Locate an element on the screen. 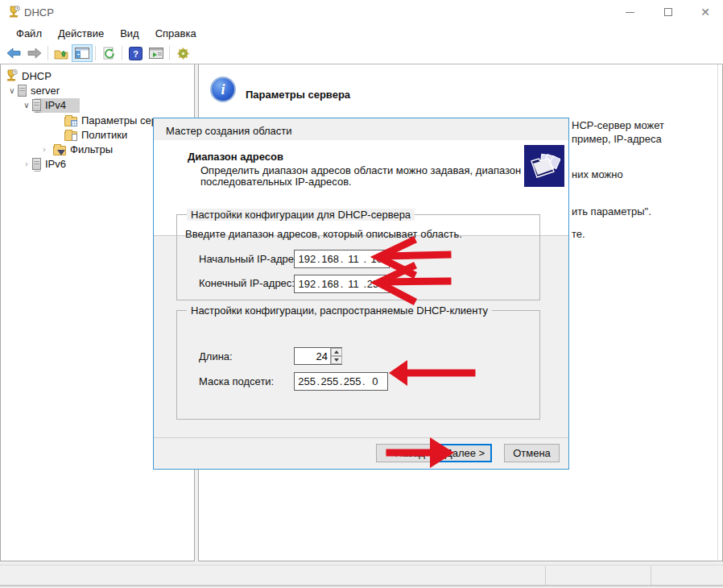 Image resolution: width=723 pixels, height=588 pixels. next-wizard-button: Далее > is located at coordinates (465, 453).